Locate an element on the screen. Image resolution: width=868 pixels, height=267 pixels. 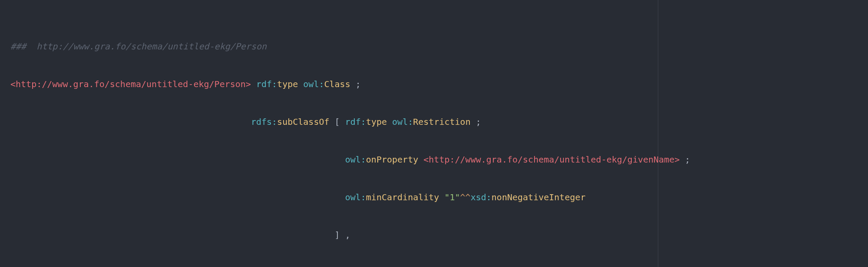
code-line: ### http://www.gra.fo/schema/untitled-ek… is located at coordinates (439, 47).